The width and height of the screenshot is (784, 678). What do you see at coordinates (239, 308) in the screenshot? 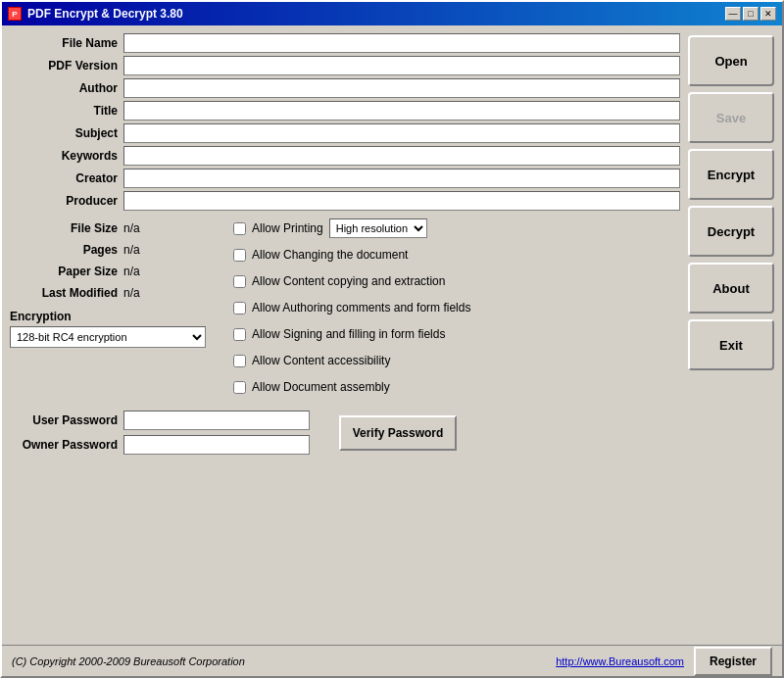
I see `allow-authoring-checkbox` at bounding box center [239, 308].